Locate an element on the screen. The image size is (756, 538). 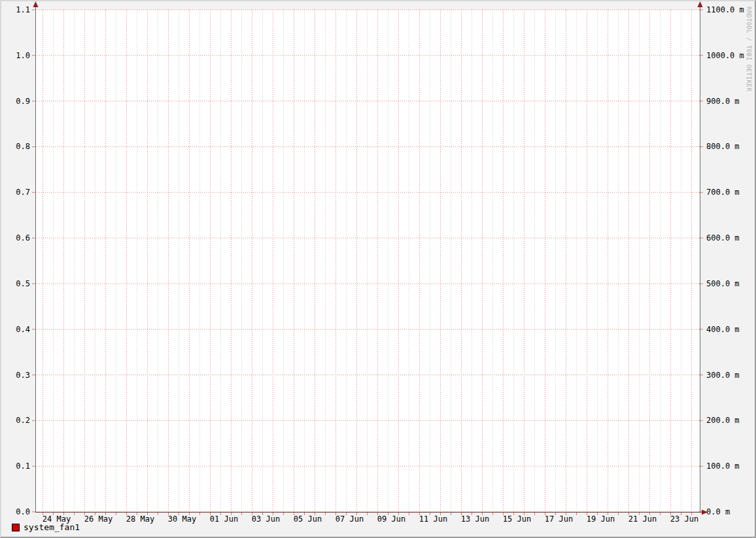
y-left-tick-label: 0.3 is located at coordinates (15, 375).